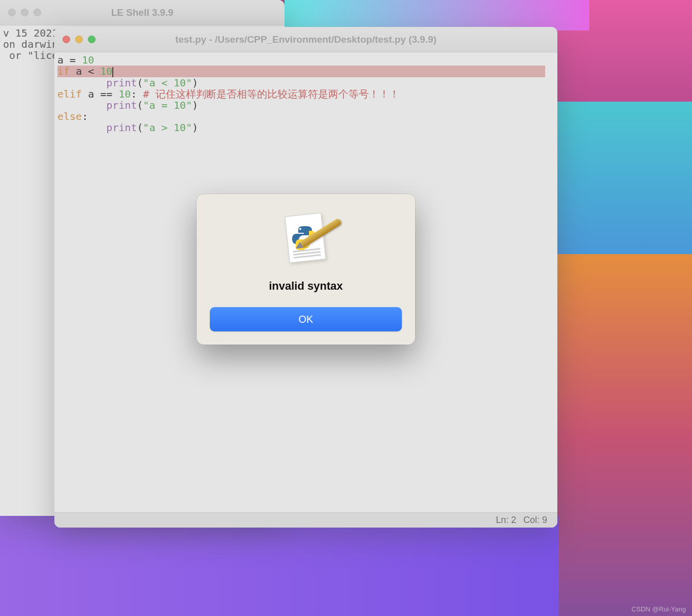  I want to click on dialog-message: invalid syntax, so click(306, 286).